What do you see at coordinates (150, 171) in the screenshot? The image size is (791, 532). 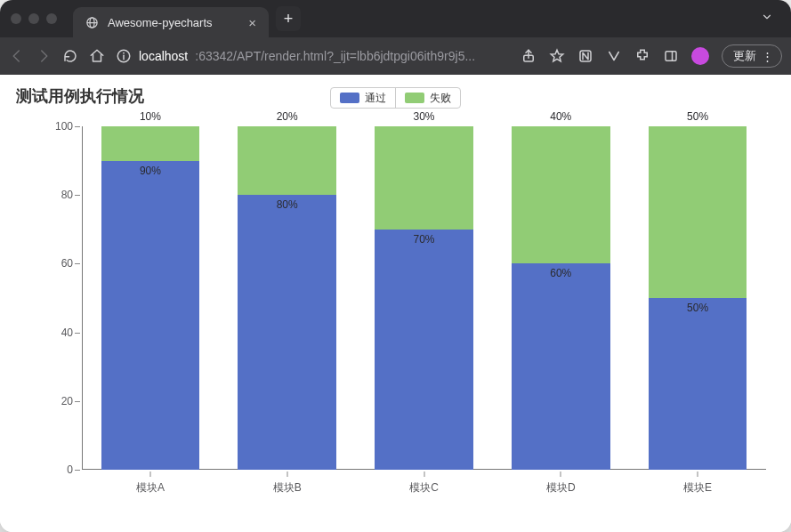 I see `bar-label-pass: 90%` at bounding box center [150, 171].